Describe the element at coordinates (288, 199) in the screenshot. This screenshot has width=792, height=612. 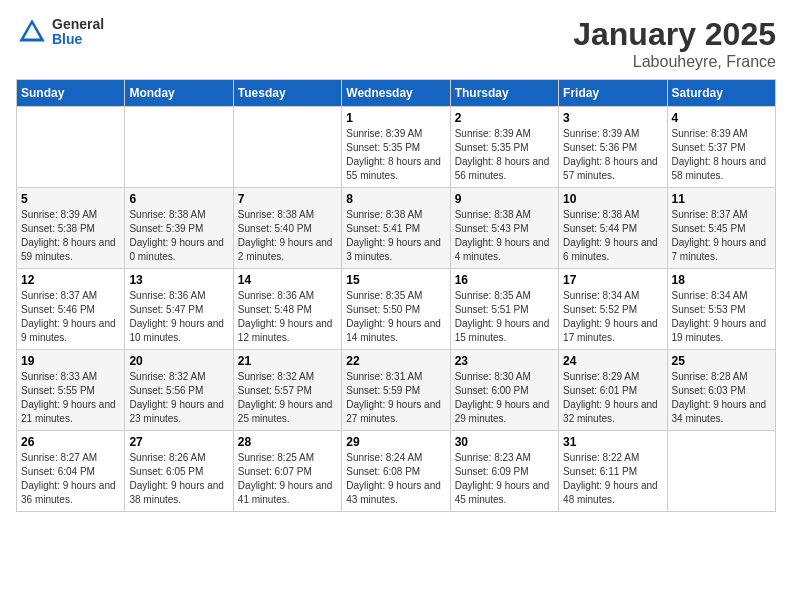
I see `day-number: 7` at that location.